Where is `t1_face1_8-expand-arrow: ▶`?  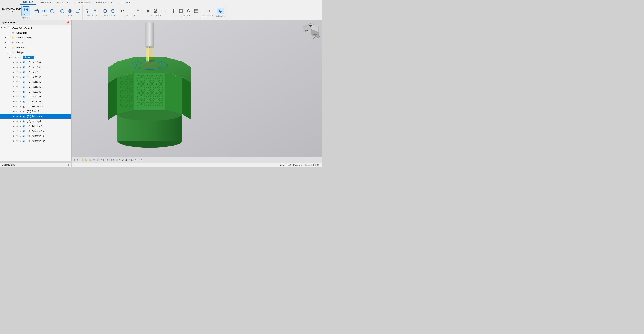 t1_face1_8-expand-arrow: ▶ is located at coordinates (14, 96).